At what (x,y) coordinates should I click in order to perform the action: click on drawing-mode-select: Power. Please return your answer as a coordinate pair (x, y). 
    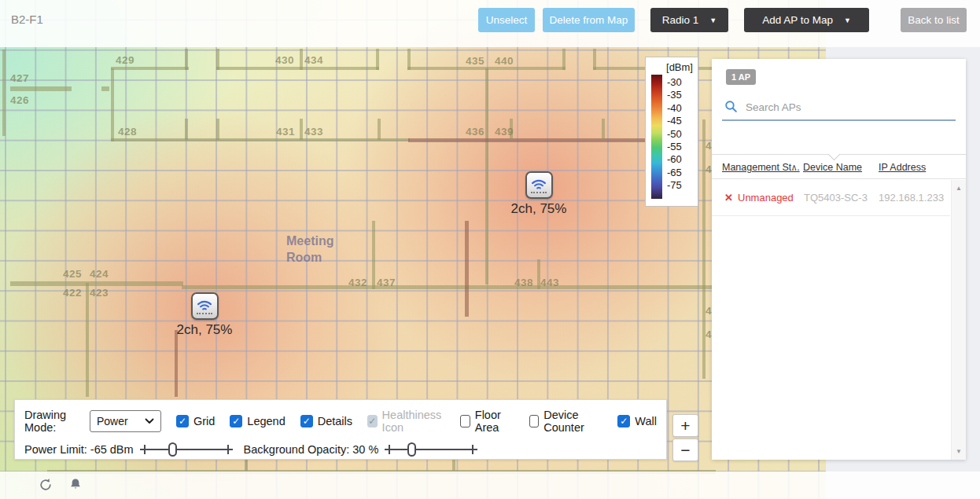
    Looking at the image, I should click on (126, 421).